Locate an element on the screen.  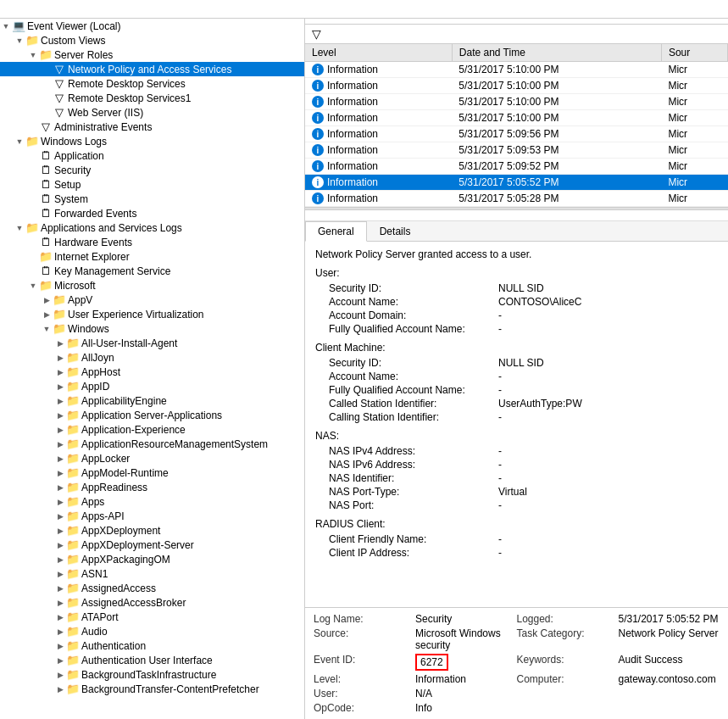
tree-item-forwarded-events: 🗒Forwarded Events is located at coordinates (153, 214).